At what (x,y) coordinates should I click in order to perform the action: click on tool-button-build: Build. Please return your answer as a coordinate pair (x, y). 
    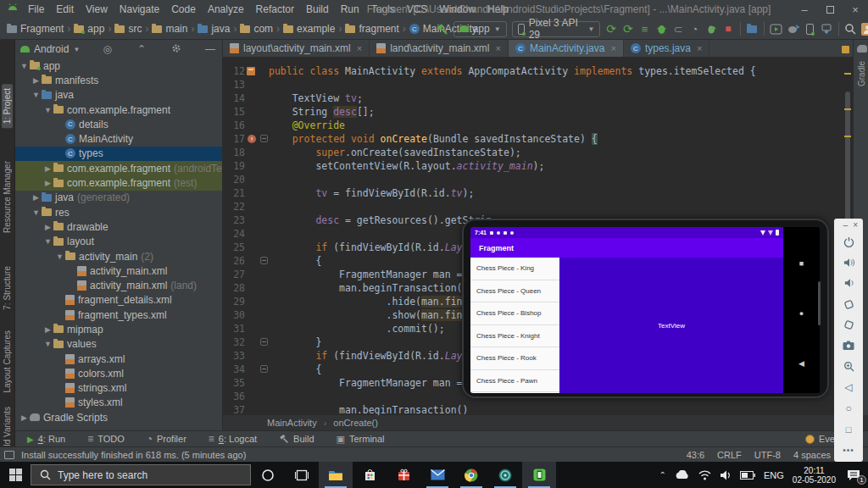
    Looking at the image, I should click on (297, 439).